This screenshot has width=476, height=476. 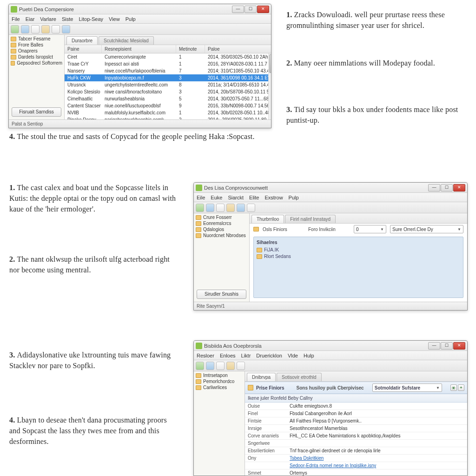 I want to click on col-header: Resnepisient, so click(x=139, y=49).